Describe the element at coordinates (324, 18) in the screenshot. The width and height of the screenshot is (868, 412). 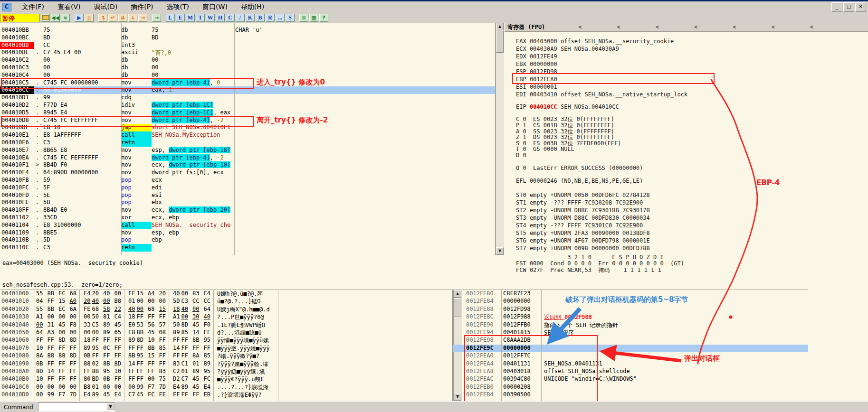
I see `help-question-icon: ?` at that location.